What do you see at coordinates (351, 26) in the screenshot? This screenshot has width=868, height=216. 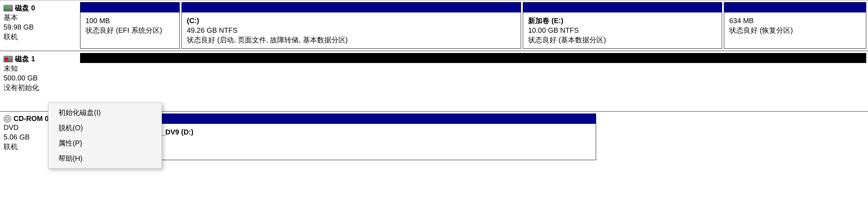 I see `partition: (C:) 49.26 GB NTFS 状态良好 (启动, 页面文件, 故障转储,…` at bounding box center [351, 26].